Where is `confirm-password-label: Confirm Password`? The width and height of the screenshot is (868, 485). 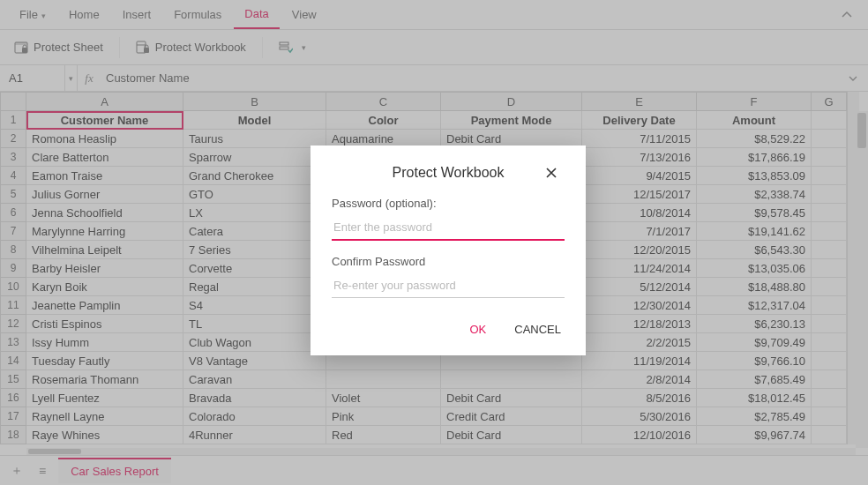
confirm-password-label: Confirm Password is located at coordinates (448, 261).